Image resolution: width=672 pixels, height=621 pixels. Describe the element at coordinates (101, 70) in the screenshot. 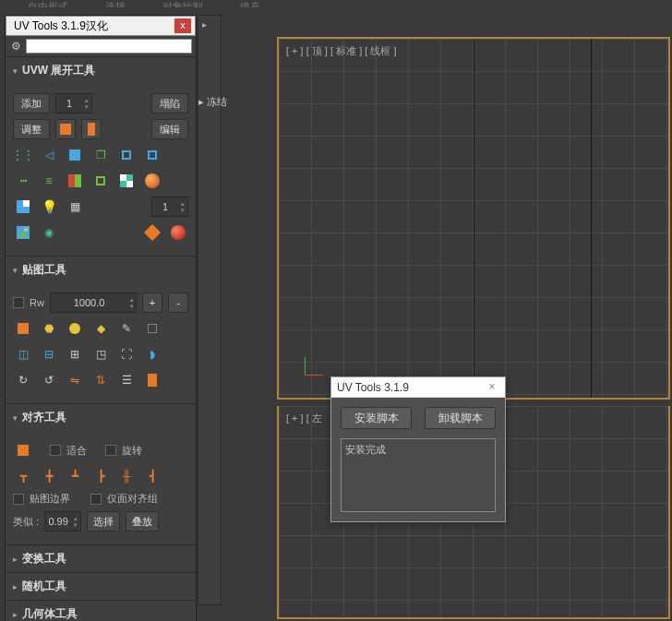

I see `section-header-uvw: UVW 展开工具` at that location.